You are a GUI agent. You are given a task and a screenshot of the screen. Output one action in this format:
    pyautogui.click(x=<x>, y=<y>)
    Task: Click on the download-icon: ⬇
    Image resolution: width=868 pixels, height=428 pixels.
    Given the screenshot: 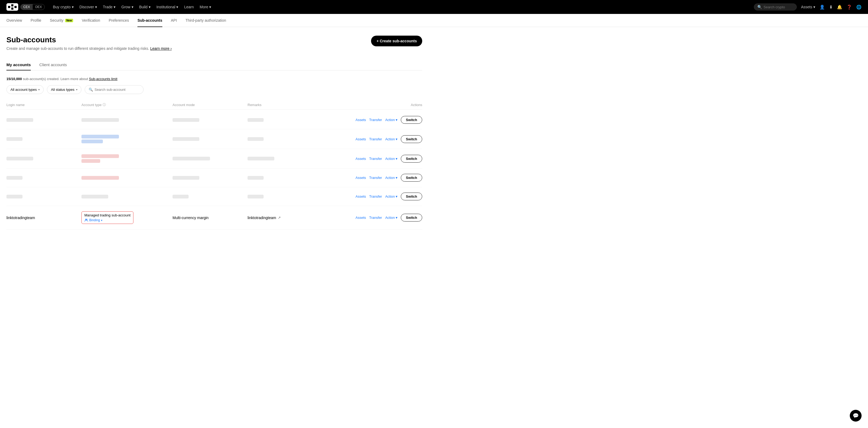 What is the action you would take?
    pyautogui.click(x=831, y=7)
    